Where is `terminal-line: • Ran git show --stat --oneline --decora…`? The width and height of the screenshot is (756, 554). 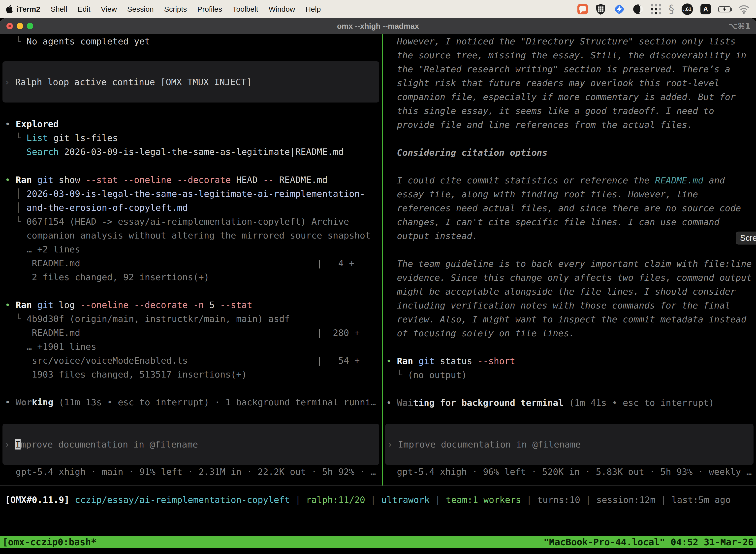
terminal-line: • Ran git show --stat --oneline --decora… is located at coordinates (194, 180).